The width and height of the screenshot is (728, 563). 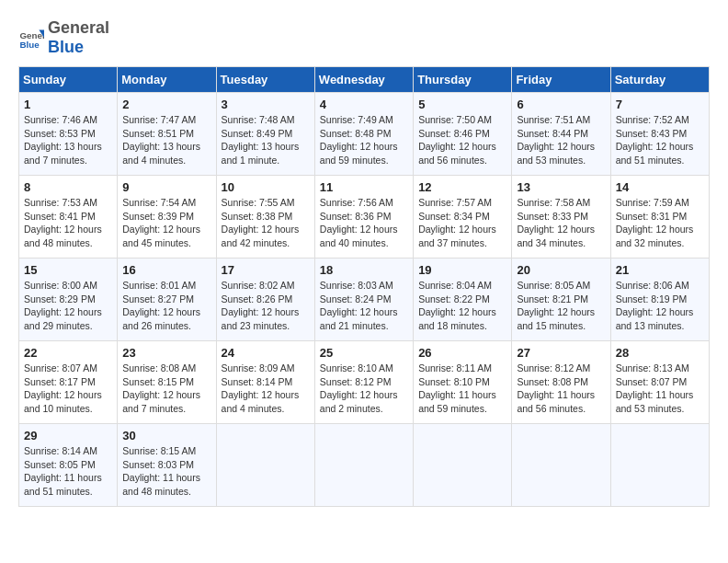 What do you see at coordinates (462, 105) in the screenshot?
I see `day-number: 5` at bounding box center [462, 105].